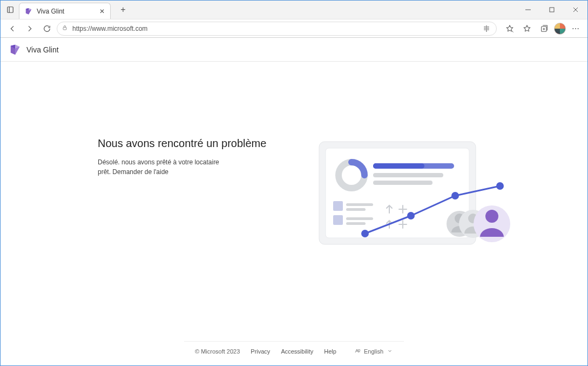 The image size is (588, 366). What do you see at coordinates (560, 29) in the screenshot?
I see `profile-avatar` at bounding box center [560, 29].